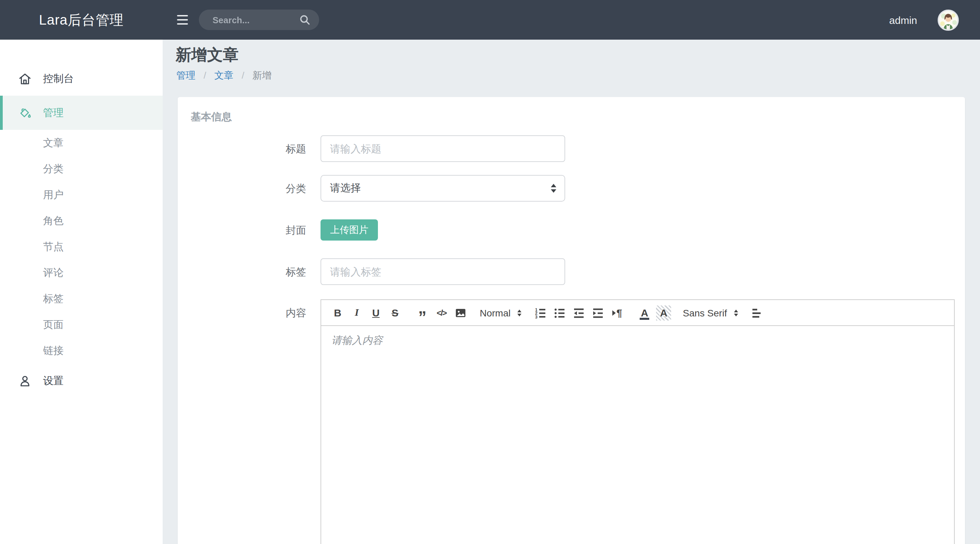 The width and height of the screenshot is (980, 544). Describe the element at coordinates (81, 247) in the screenshot. I see `sidebar-subitem-nodes: 节点` at that location.